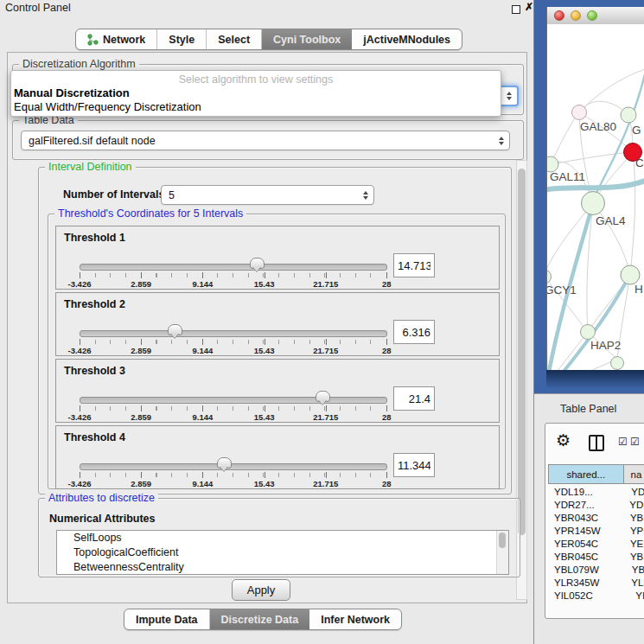 The height and width of the screenshot is (644, 644). Describe the element at coordinates (114, 194) in the screenshot. I see `number-of-intervals-label: Number of Intervals` at that location.